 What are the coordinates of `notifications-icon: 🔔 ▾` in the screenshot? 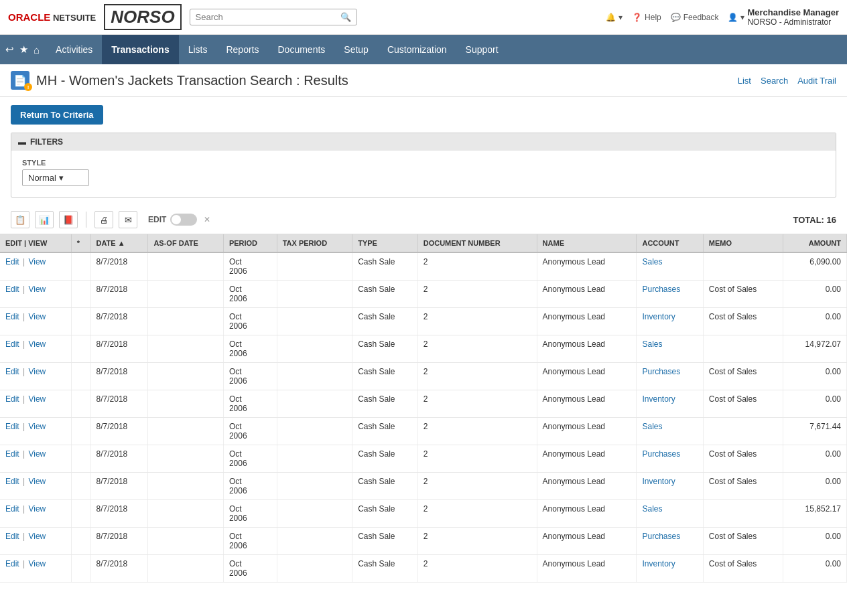 It's located at (614, 17).